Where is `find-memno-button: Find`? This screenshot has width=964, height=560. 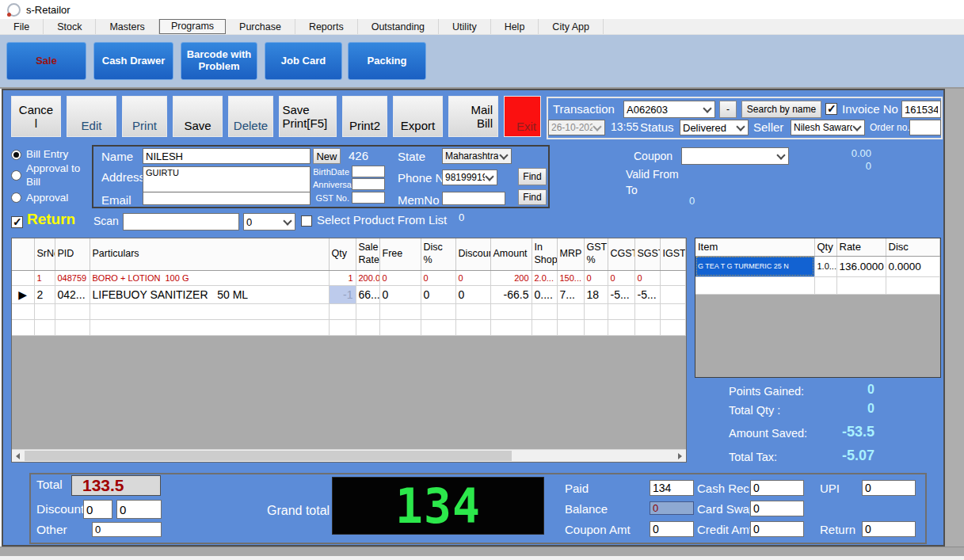
find-memno-button: Find is located at coordinates (532, 197).